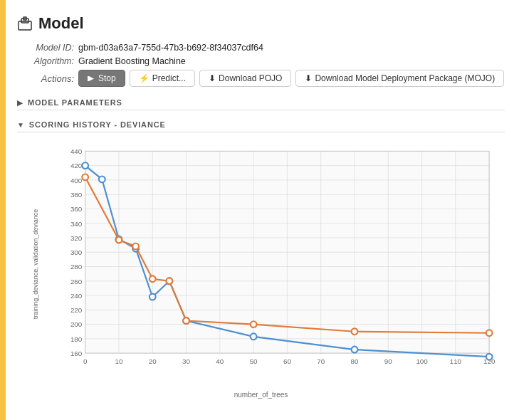 The width and height of the screenshot is (519, 420). Describe the element at coordinates (77, 266) in the screenshot. I see `svg-text: 280` at that location.